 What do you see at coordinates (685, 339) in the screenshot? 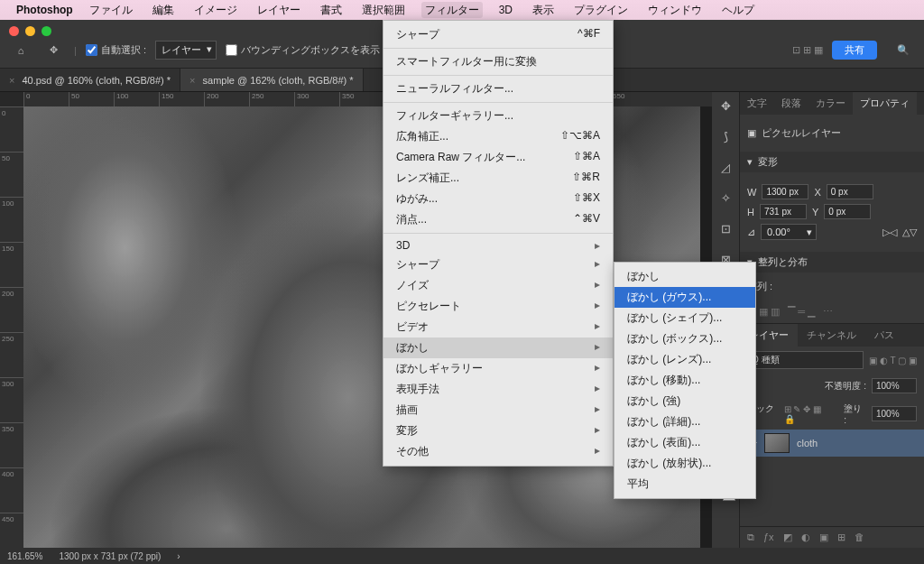
I see `blur-submenu-item: ぼかし (ボックス)...` at bounding box center [685, 339].